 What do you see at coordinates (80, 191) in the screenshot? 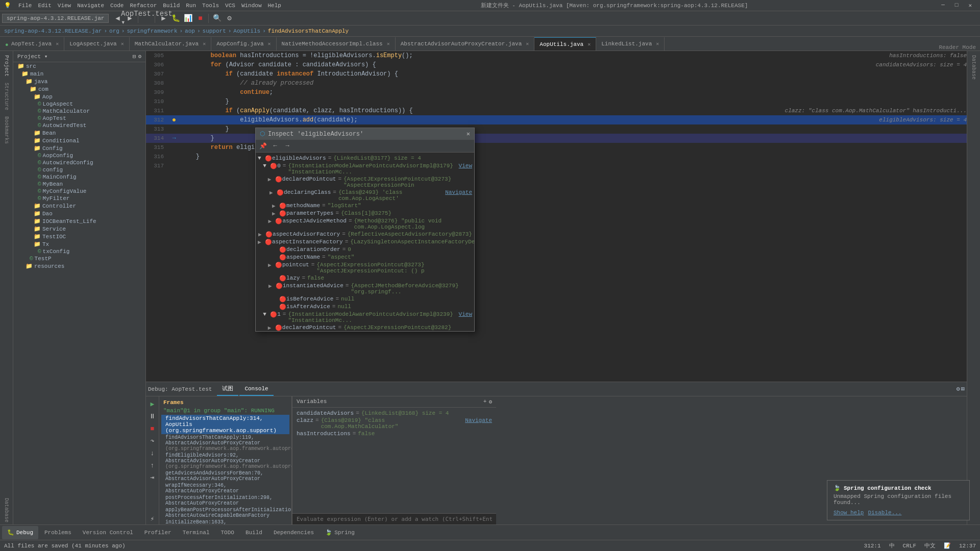
I see `tree-myconfigvalue: ©MyConfigValue` at bounding box center [80, 191].